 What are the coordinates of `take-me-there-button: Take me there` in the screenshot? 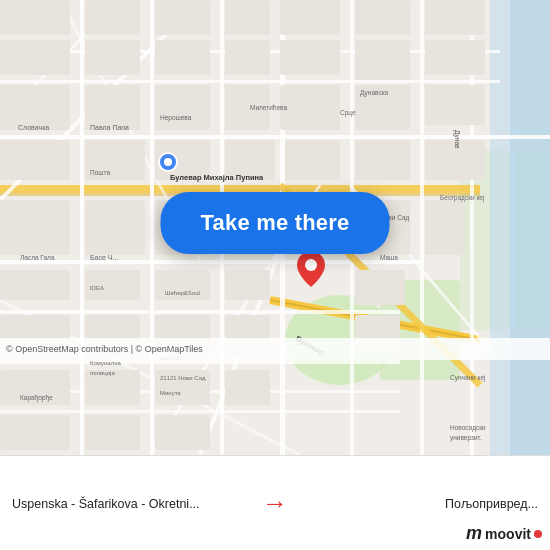 It's located at (276, 223).